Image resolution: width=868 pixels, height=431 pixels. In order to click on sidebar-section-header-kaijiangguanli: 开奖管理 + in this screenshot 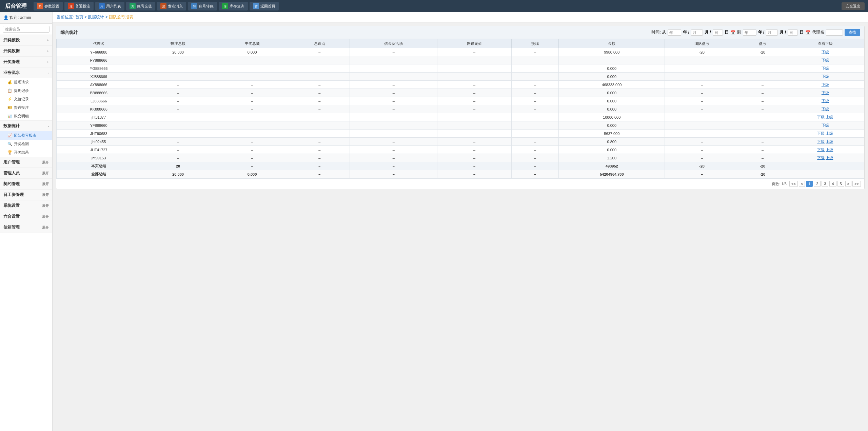, I will do `click(26, 62)`.